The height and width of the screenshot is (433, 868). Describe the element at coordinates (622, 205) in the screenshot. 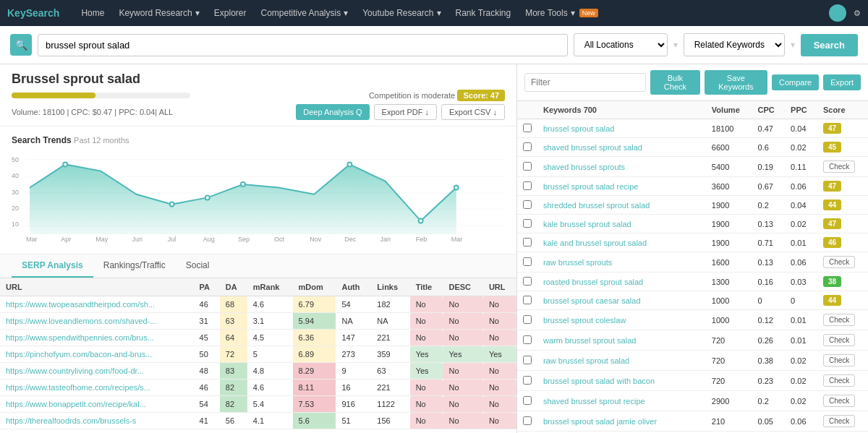

I see `kw-keyword: shredded brussel sprout salad` at that location.